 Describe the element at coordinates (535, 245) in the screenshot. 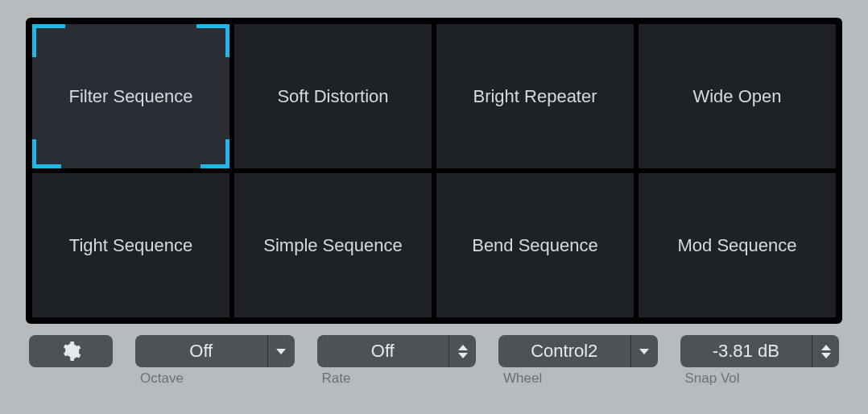

I see `pad-bend-sequence: Bend Sequence` at that location.